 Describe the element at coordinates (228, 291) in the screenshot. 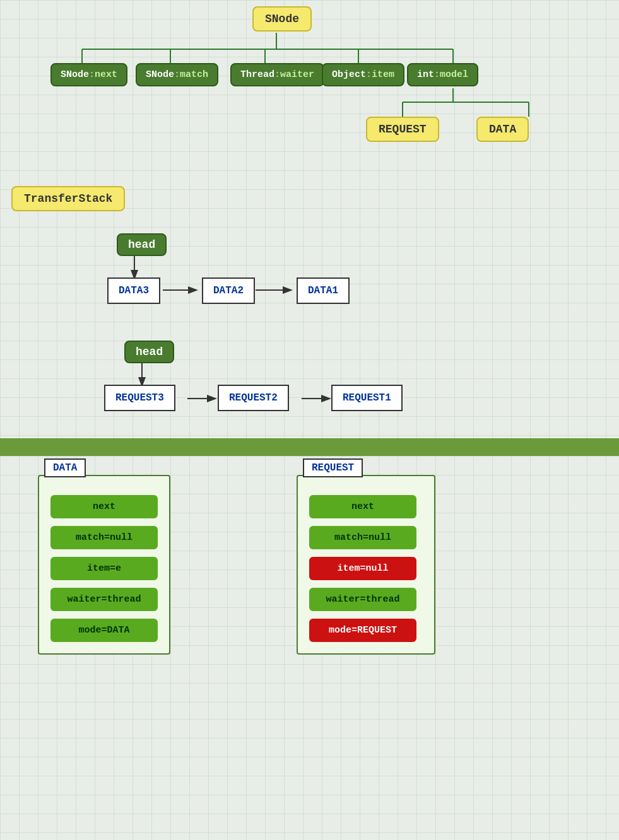

I see `data2-node: DATA2` at that location.